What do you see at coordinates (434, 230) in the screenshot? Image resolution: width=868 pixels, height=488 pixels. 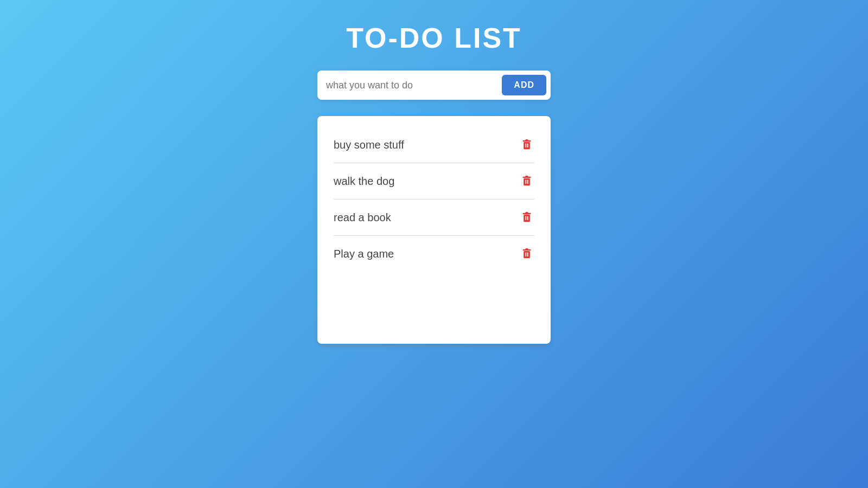 I see `todo-list-container: buy some stuff walk the dog` at bounding box center [434, 230].